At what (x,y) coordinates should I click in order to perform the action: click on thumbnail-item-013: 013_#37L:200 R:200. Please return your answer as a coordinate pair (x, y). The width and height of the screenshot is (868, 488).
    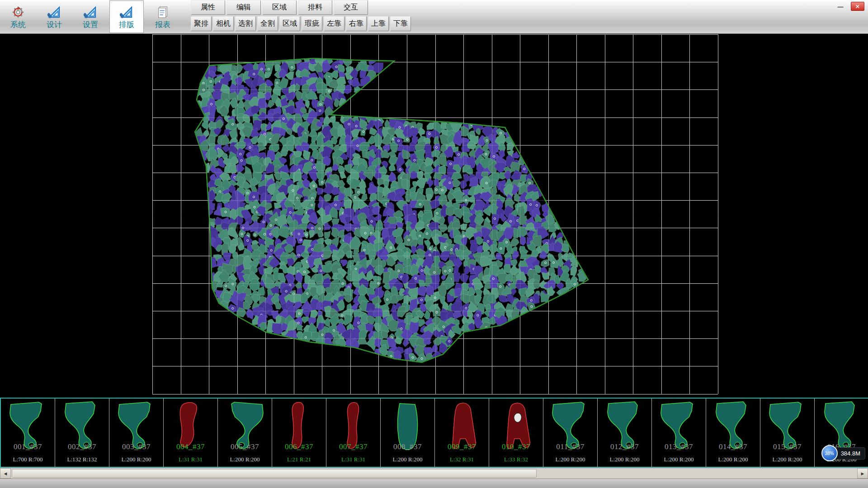
    Looking at the image, I should click on (679, 433).